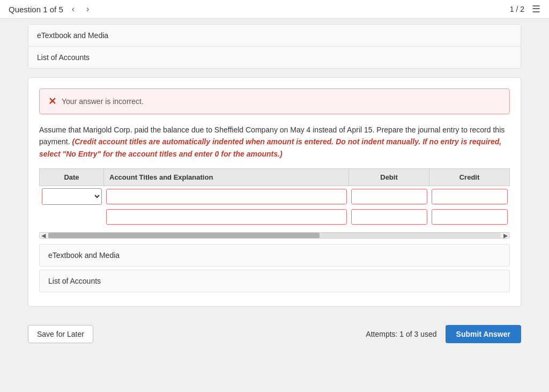  What do you see at coordinates (184, 235) in the screenshot?
I see `scroll-thumb` at bounding box center [184, 235].